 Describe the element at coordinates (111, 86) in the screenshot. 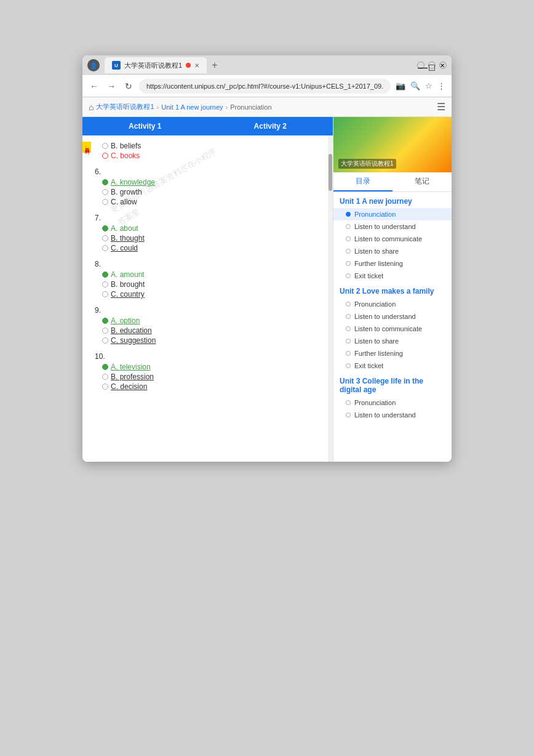

I see `forward-button: →` at that location.